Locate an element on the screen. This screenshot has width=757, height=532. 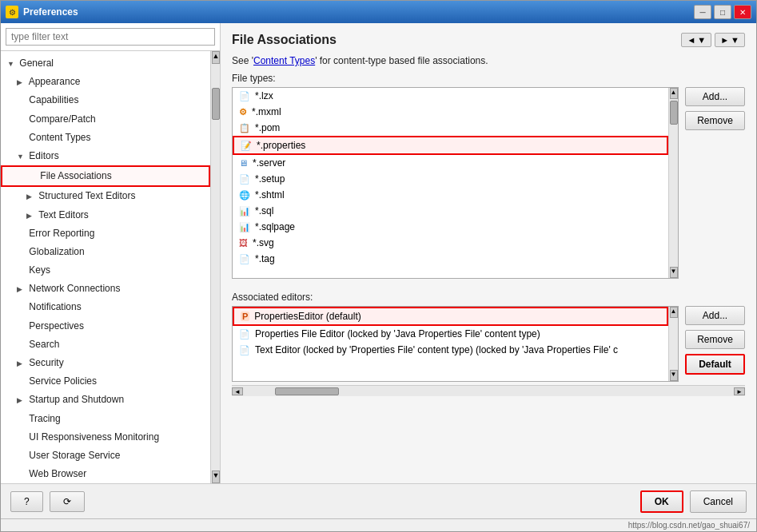
file-icon-shtml: 🌐 is located at coordinates (245, 195).